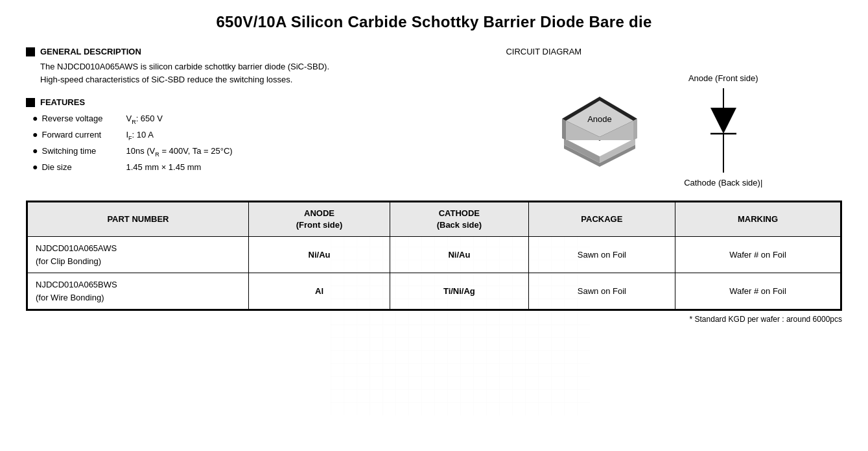 The width and height of the screenshot is (868, 451). Describe the element at coordinates (600, 130) in the screenshot. I see `die-illustration: Anode` at that location.